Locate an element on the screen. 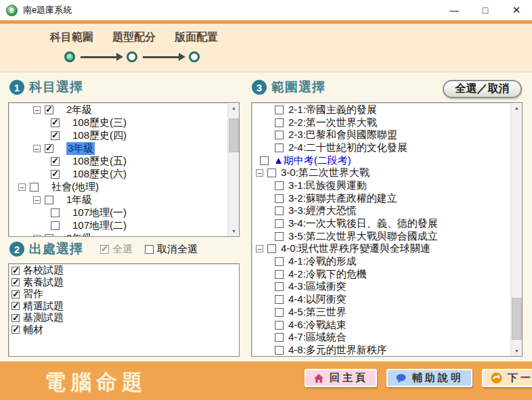 Image resolution: width=532 pixels, height=400 pixels. tree-label: 4-6:冷戰結束 is located at coordinates (317, 325).